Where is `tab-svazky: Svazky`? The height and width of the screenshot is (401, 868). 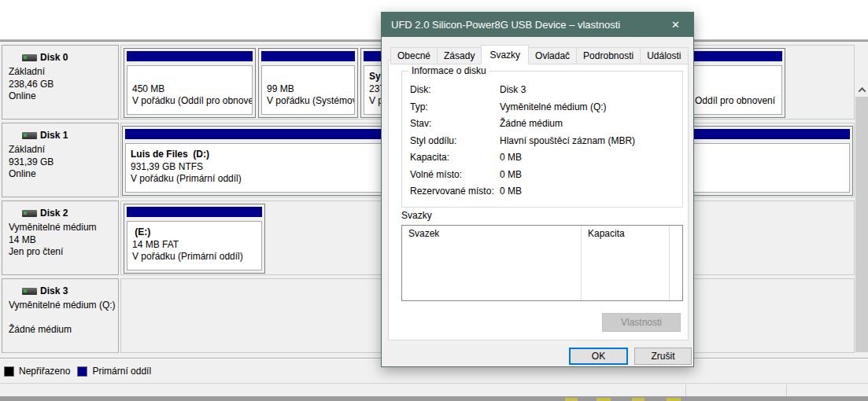
tab-svazky: Svazky is located at coordinates (505, 55).